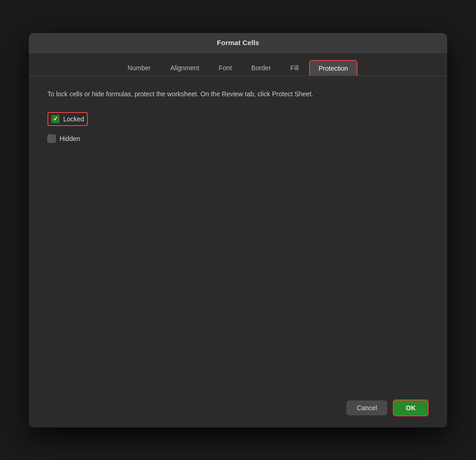 The image size is (476, 460). Describe the element at coordinates (70, 139) in the screenshot. I see `hidden-label: Hidden` at that location.